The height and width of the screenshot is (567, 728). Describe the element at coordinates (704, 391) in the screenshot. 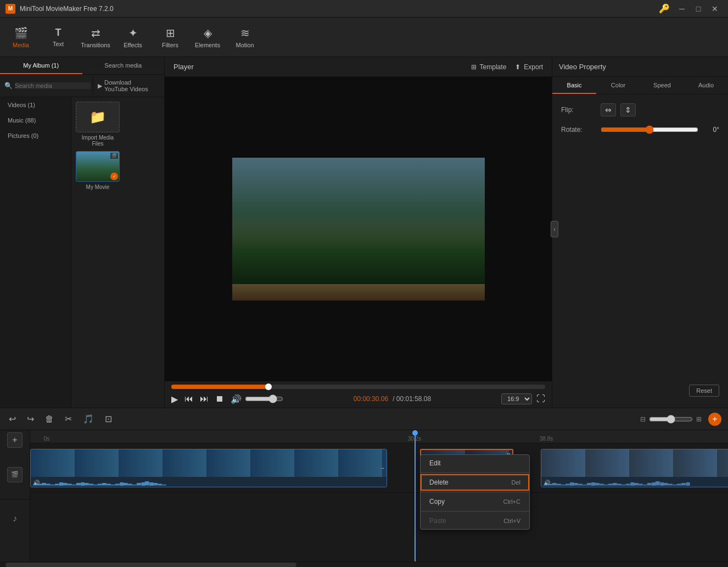

I see `reset-button: Reset` at that location.